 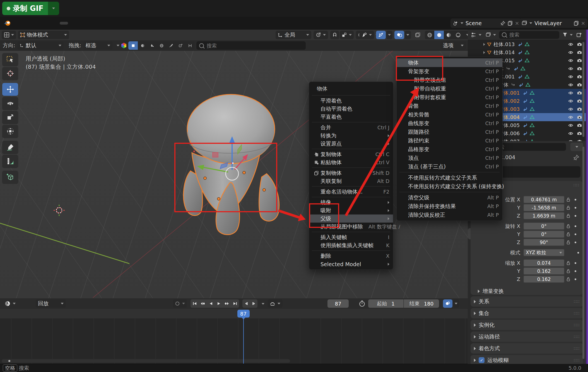 What do you see at coordinates (484, 53) in the screenshot?
I see `expand-chevron-icon` at bounding box center [484, 53].